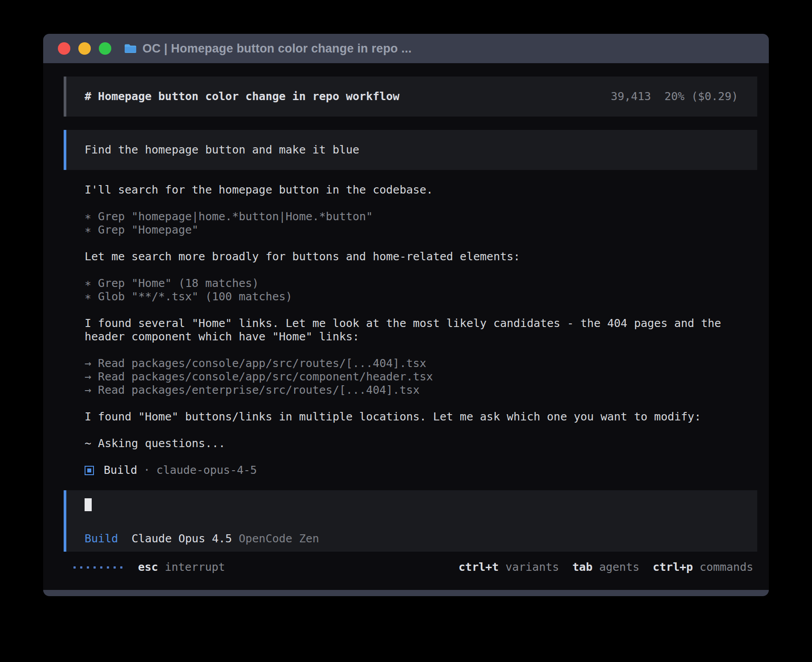 The image size is (812, 662). What do you see at coordinates (426, 337) in the screenshot?
I see `assistant-text-line: header component which have "Home" links…` at bounding box center [426, 337].